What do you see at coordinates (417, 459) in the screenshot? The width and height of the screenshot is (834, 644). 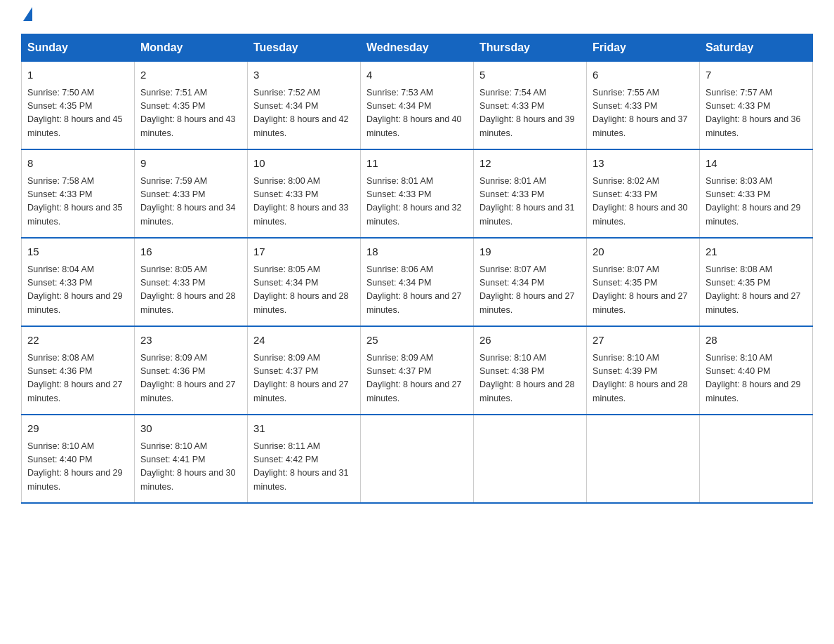 I see `calendar-week-row: 29 Sunrise: 8:10 AMSunset: 4:40 PMDaylig…` at bounding box center [417, 459].